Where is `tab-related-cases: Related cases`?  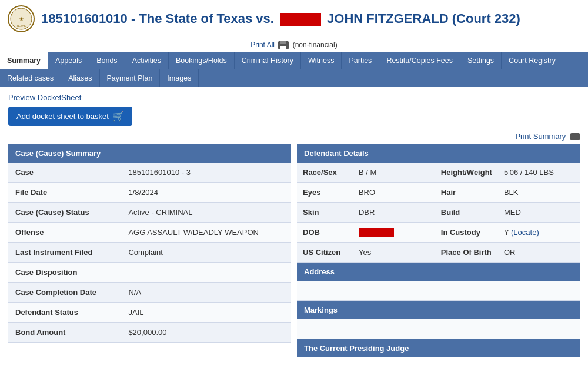
tab-related-cases: Related cases is located at coordinates (31, 78).